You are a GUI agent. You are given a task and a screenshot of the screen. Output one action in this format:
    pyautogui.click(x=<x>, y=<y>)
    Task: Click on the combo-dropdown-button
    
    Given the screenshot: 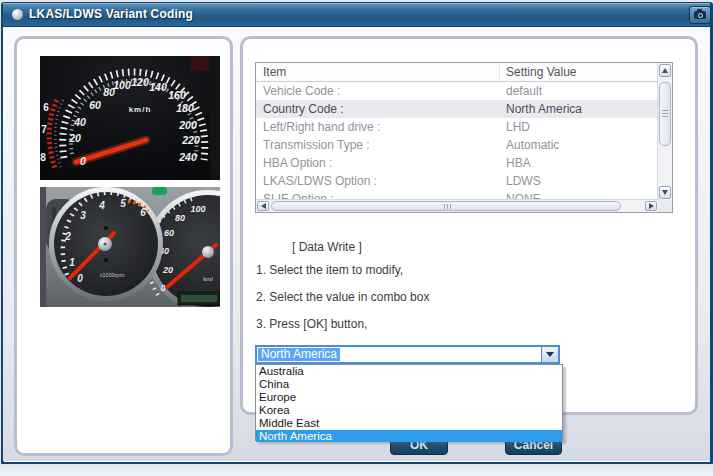 What is the action you would take?
    pyautogui.click(x=550, y=354)
    